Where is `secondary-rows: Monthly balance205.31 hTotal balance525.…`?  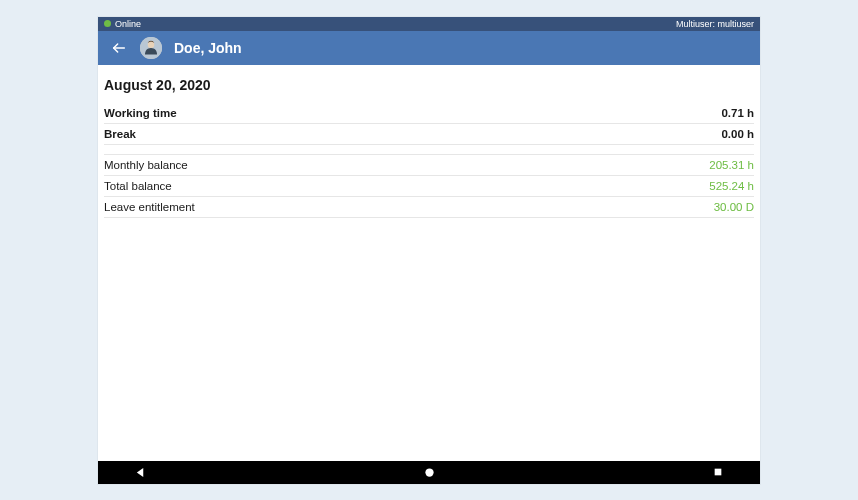
secondary-rows: Monthly balance205.31 hTotal balance525.… is located at coordinates (429, 186).